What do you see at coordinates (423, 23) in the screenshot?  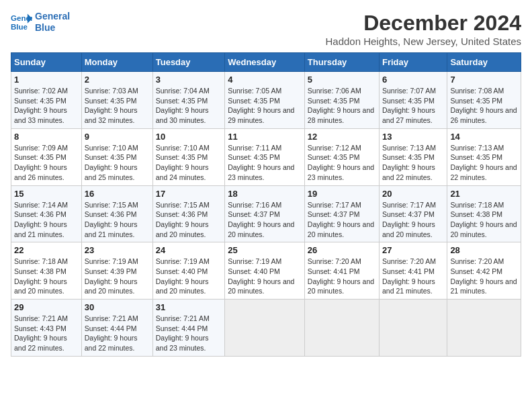 I see `main-title: December 2024` at bounding box center [423, 23].